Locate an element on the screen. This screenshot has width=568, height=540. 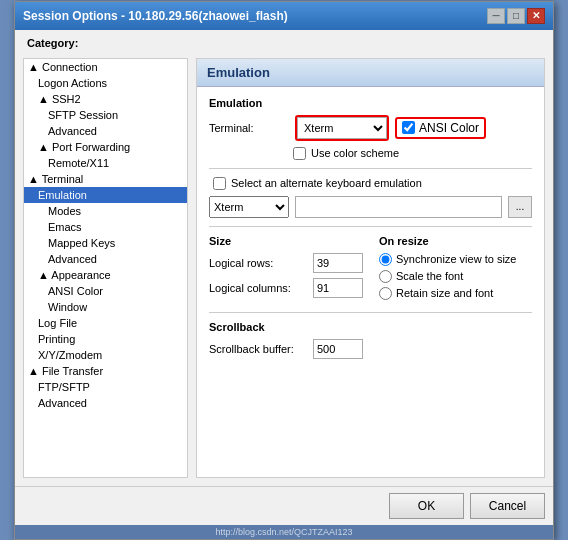
logical-rows-input is located at coordinates (338, 263).